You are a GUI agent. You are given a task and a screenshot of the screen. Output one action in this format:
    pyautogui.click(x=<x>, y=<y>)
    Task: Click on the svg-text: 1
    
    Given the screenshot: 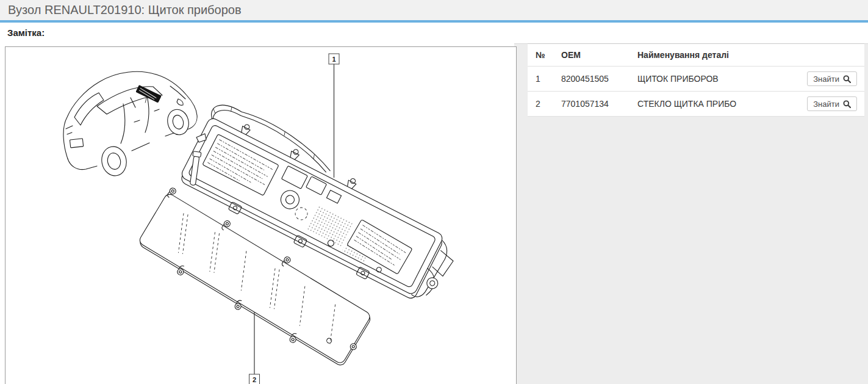 What is the action you would take?
    pyautogui.click(x=334, y=59)
    